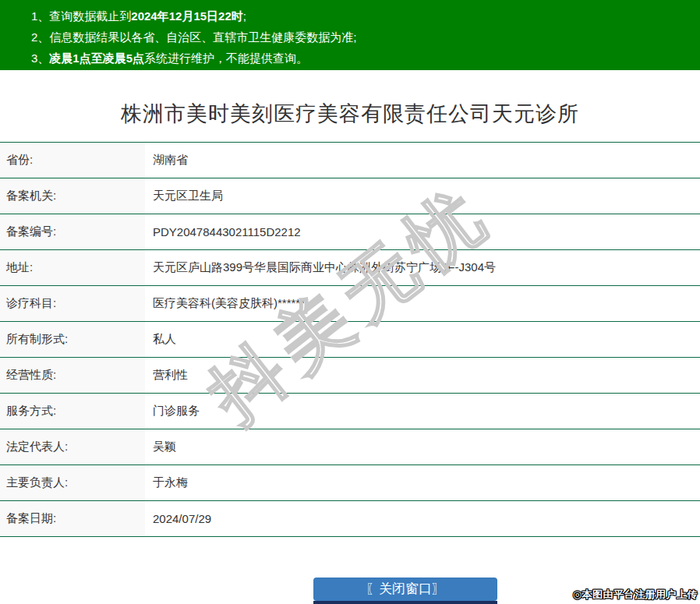  What do you see at coordinates (422, 411) in the screenshot?
I see `row-value: 门诊服务` at bounding box center [422, 411].